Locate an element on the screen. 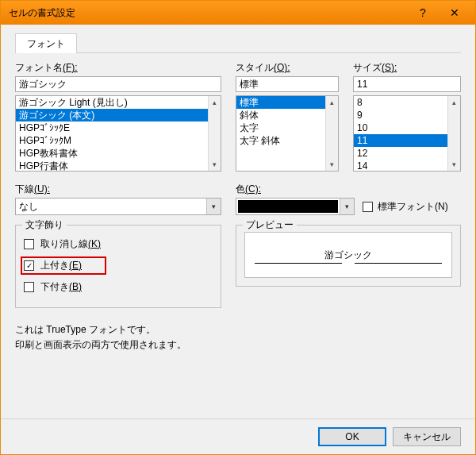 Image resolution: width=476 pixels, height=455 pixels. font-name-input is located at coordinates (118, 84).